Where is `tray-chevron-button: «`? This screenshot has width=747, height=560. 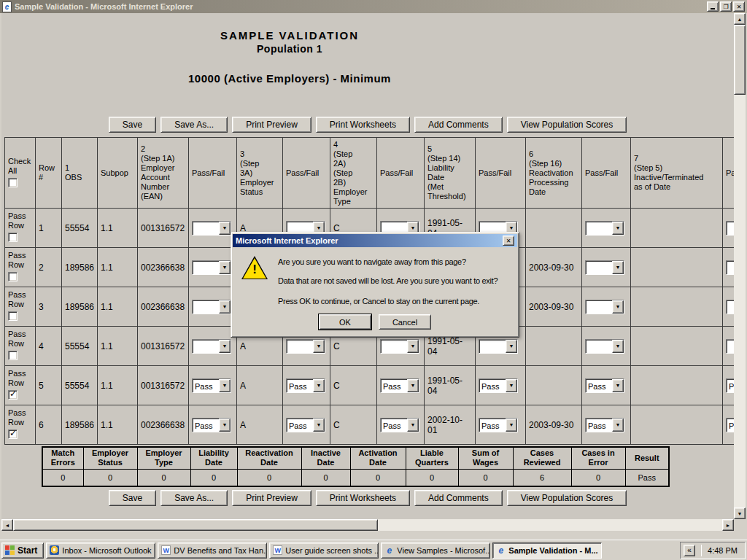
tray-chevron-button: « is located at coordinates (689, 551).